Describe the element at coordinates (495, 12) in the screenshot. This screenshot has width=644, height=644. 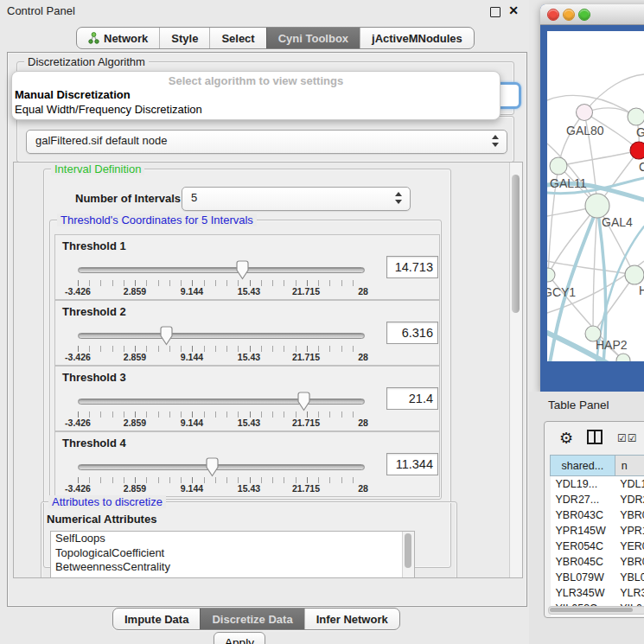
I see `float-window-icon` at that location.